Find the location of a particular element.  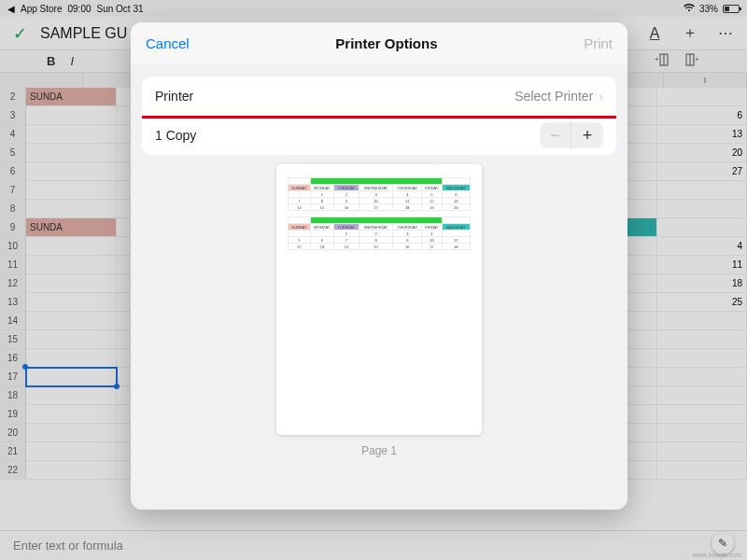

preview-table-2: SUNDAYMONDAYTUESDAYWEDNESDAYTHURSDAYFRID… is located at coordinates (379, 233).